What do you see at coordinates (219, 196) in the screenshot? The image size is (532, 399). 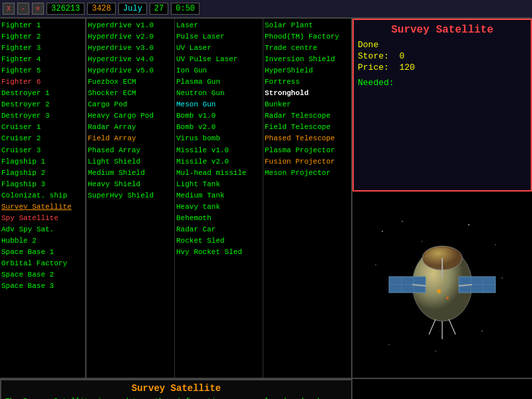 I see `weapon-item: Medium Tank` at bounding box center [219, 196].